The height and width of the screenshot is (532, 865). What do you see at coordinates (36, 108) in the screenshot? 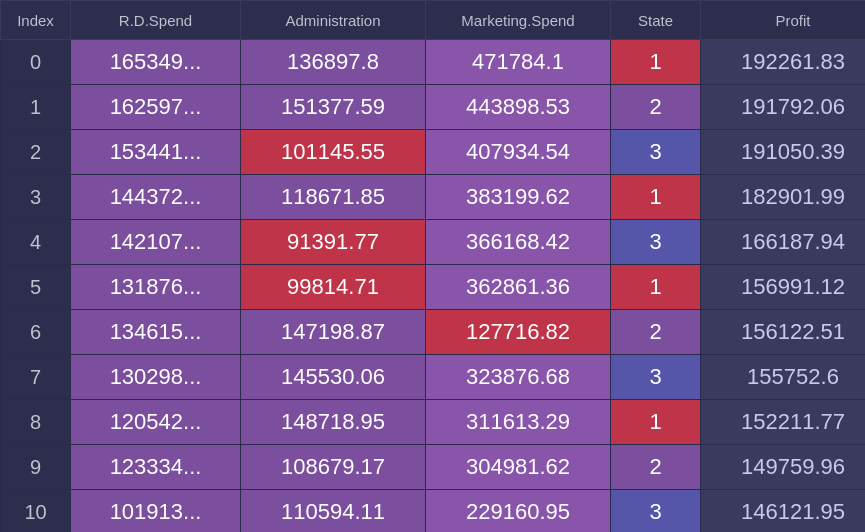
I see `cell-index: 1` at bounding box center [36, 108].